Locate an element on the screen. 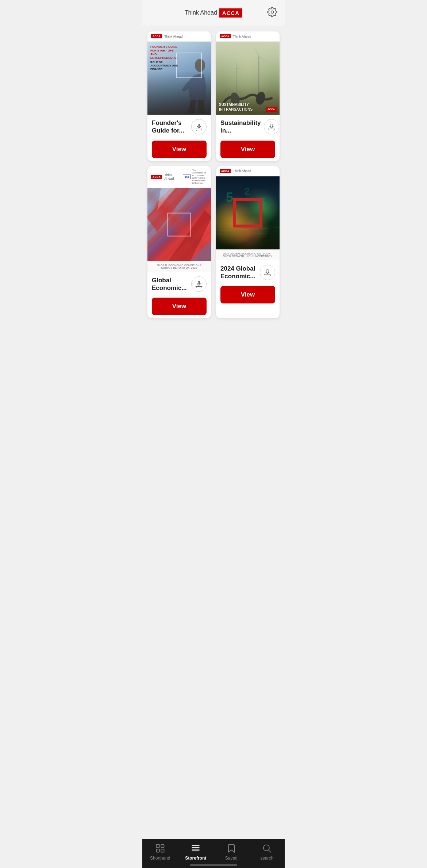 The width and height of the screenshot is (427, 868). nav-search-label: search is located at coordinates (267, 858).